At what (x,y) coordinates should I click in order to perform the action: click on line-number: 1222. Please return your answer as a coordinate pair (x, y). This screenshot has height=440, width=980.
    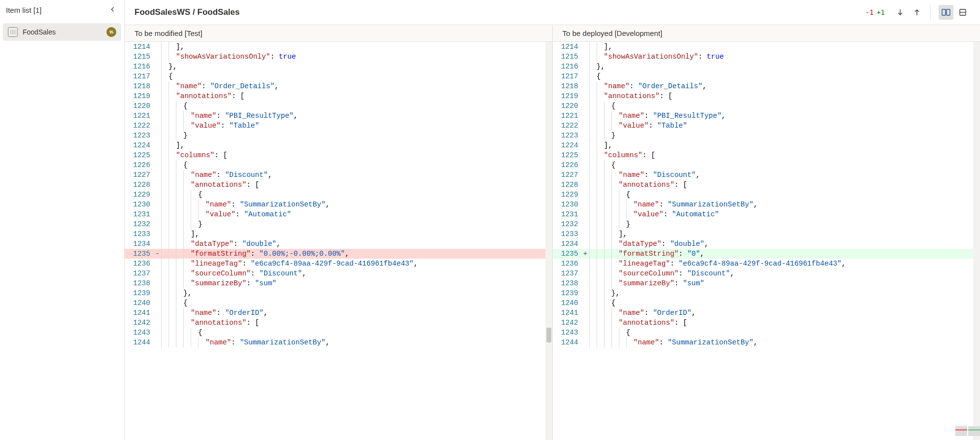
    Looking at the image, I should click on (568, 126).